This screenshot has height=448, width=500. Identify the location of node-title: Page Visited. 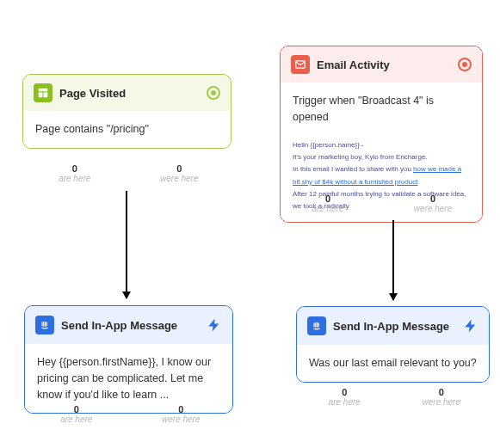
(129, 93).